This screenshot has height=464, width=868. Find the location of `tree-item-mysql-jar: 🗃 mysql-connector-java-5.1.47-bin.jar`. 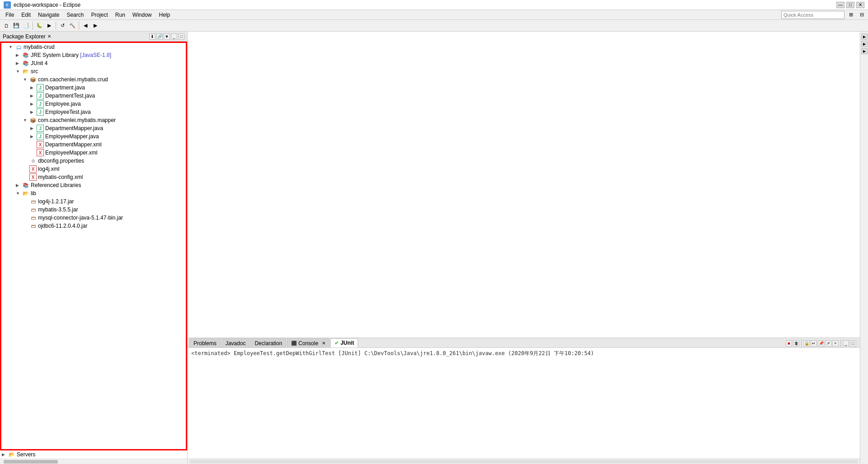

tree-item-mysql-jar: 🗃 mysql-connector-java-5.1.47-bin.jar is located at coordinates (94, 218).